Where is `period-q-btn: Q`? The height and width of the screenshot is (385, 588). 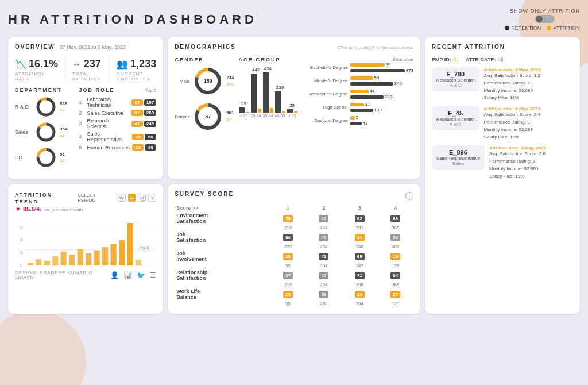 period-q-btn: Q is located at coordinates (142, 198).